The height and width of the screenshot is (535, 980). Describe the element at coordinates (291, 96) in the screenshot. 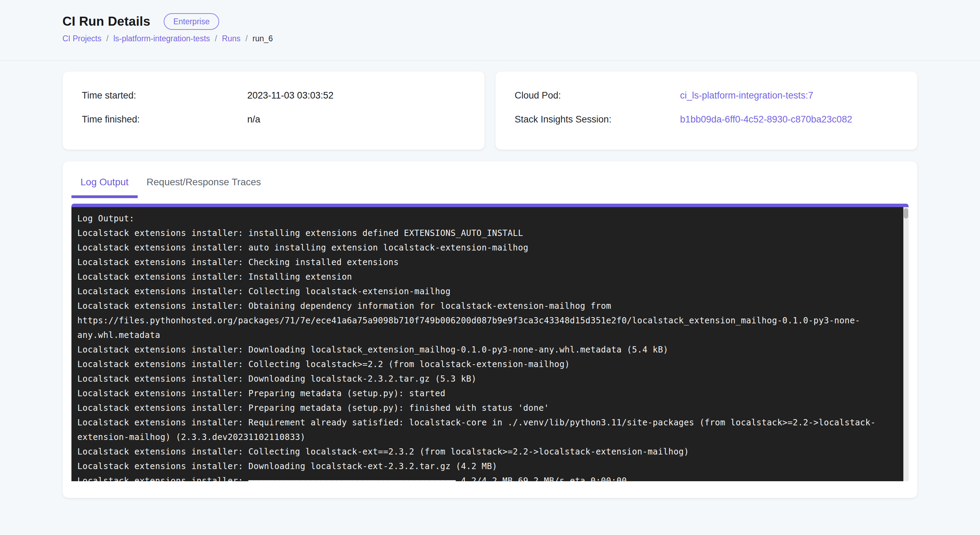

I see `time-started-value: 2023-11-03 03:03:52` at that location.